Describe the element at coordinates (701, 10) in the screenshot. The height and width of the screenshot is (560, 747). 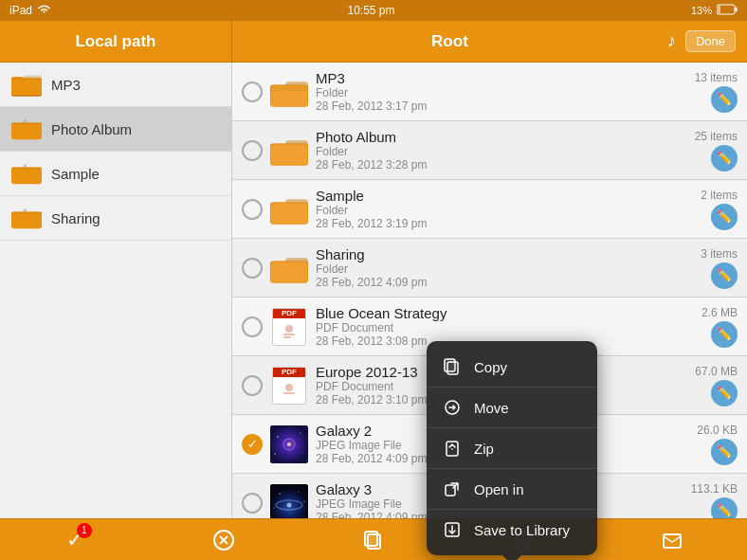
I see `battery-label: 13%` at that location.